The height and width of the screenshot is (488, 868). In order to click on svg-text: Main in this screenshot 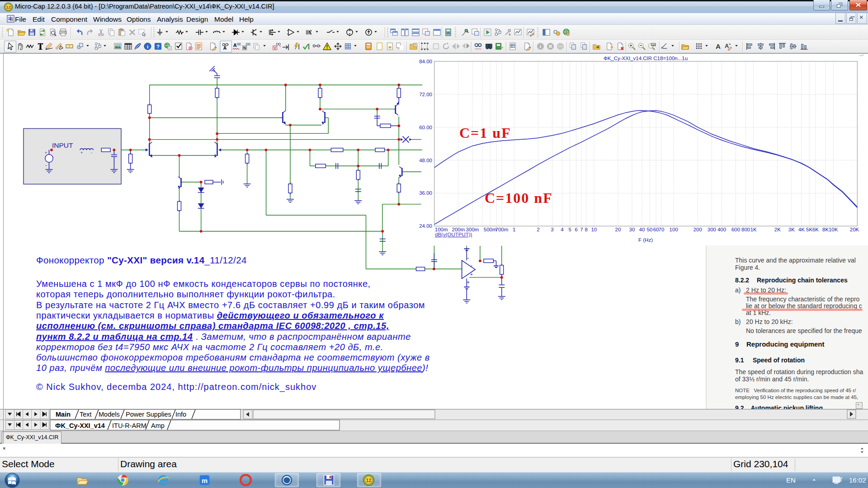, I will do `click(63, 414)`.